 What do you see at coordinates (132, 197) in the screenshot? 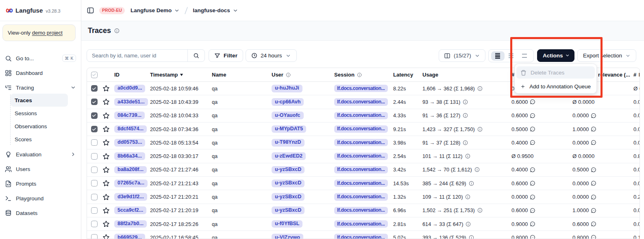
I see `cell-id: d3e9d1f2...` at bounding box center [132, 197].